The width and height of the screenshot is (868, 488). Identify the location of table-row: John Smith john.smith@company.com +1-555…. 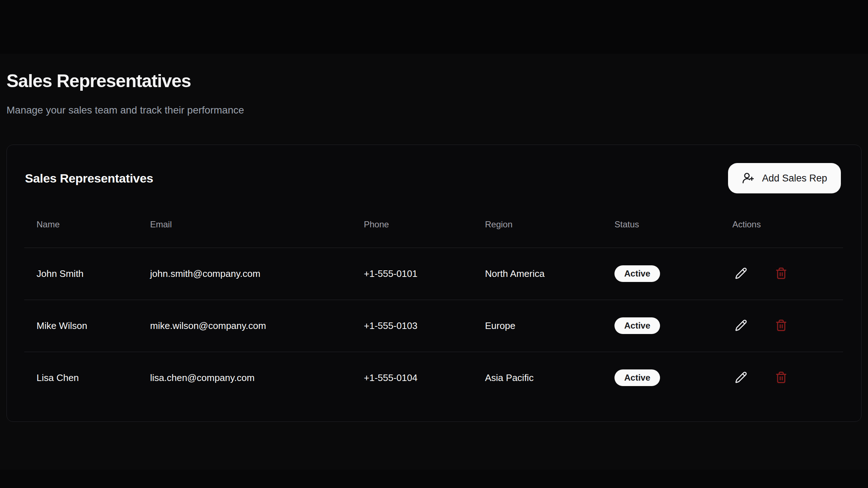
(434, 274).